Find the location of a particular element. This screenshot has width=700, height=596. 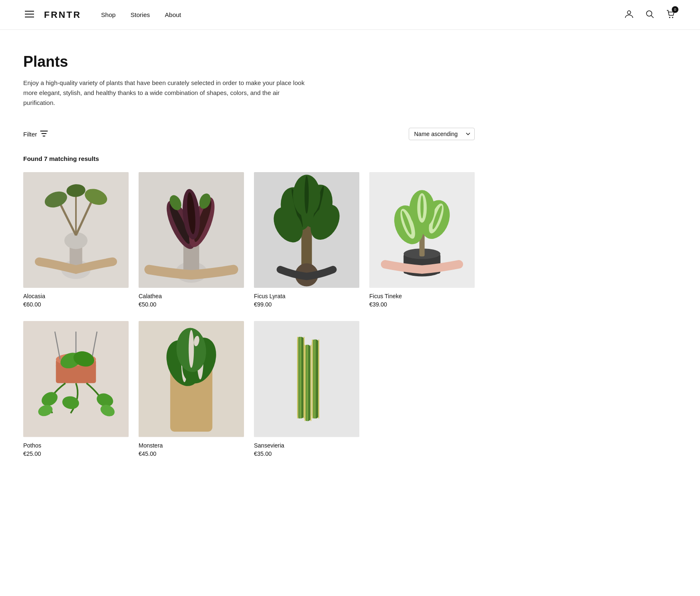

product-card: Sansevieria €35.00 is located at coordinates (307, 389).